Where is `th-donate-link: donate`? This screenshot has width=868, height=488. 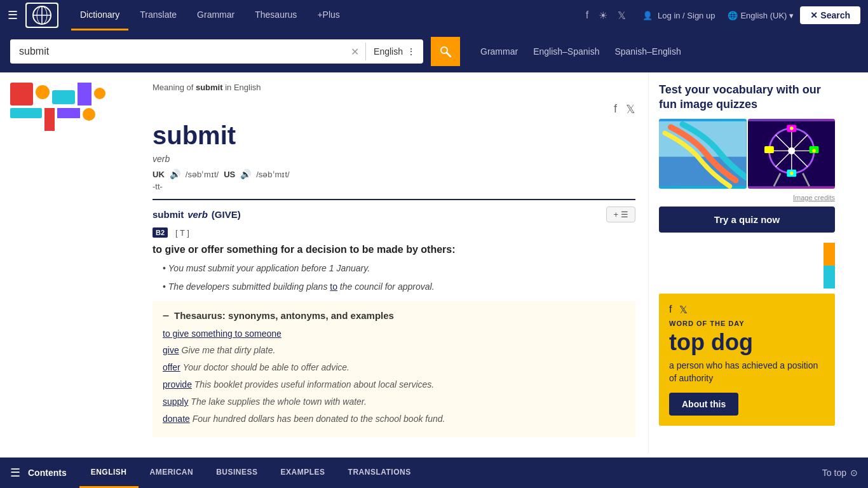 th-donate-link: donate is located at coordinates (177, 419).